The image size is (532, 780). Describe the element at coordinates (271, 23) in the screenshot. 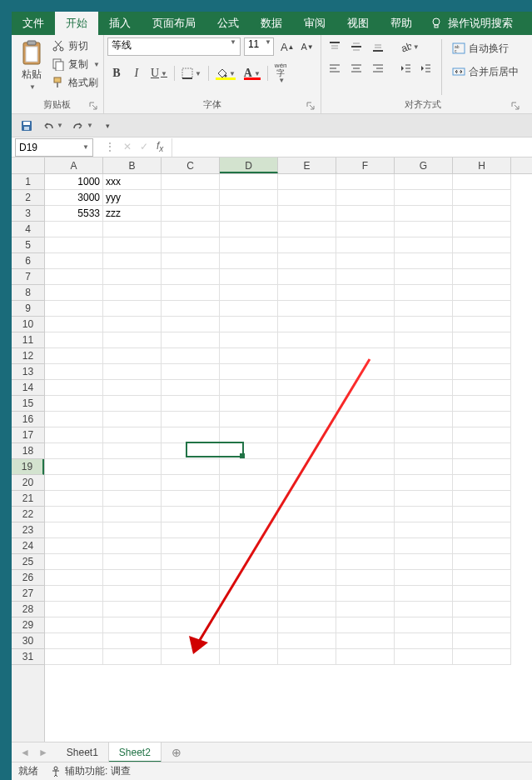

I see `tab-data: 数据` at that location.